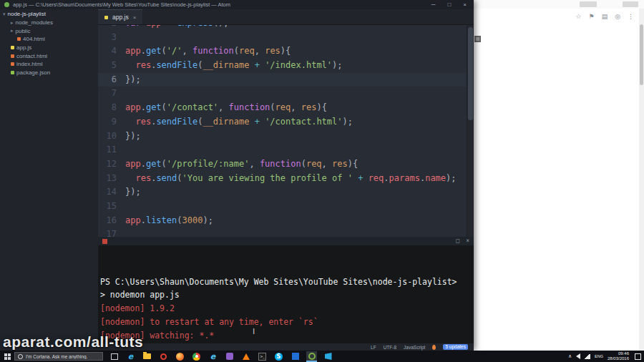 The image size is (644, 362). Describe the element at coordinates (229, 356) in the screenshot. I see `media-player-icon` at that location.